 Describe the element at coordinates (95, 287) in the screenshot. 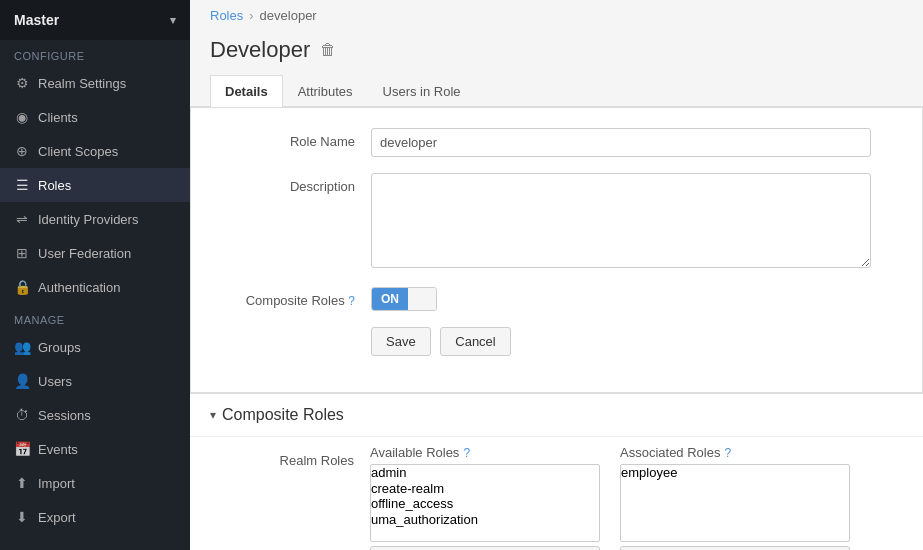

I see `sidebar-item-authentication: 🔒 Authentication` at that location.